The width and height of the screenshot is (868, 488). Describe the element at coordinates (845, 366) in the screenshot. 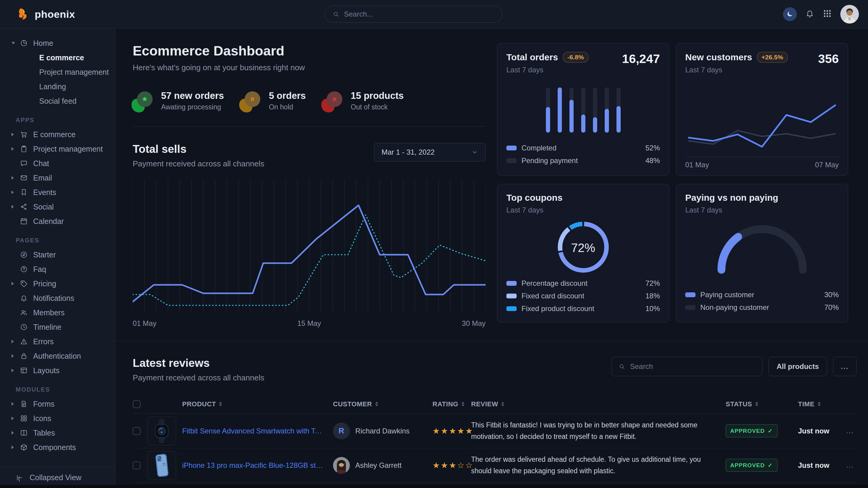

I see `reviews-more-button: ...` at that location.